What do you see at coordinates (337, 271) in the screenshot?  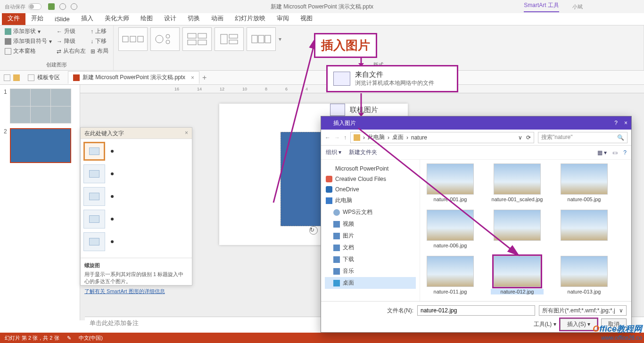 I see `music-icon` at bounding box center [337, 271].